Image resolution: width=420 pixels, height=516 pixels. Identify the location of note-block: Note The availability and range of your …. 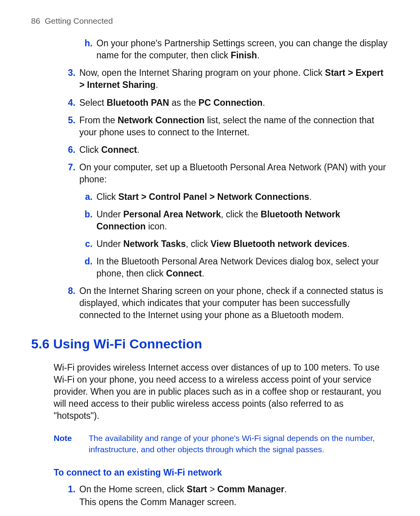
(221, 444).